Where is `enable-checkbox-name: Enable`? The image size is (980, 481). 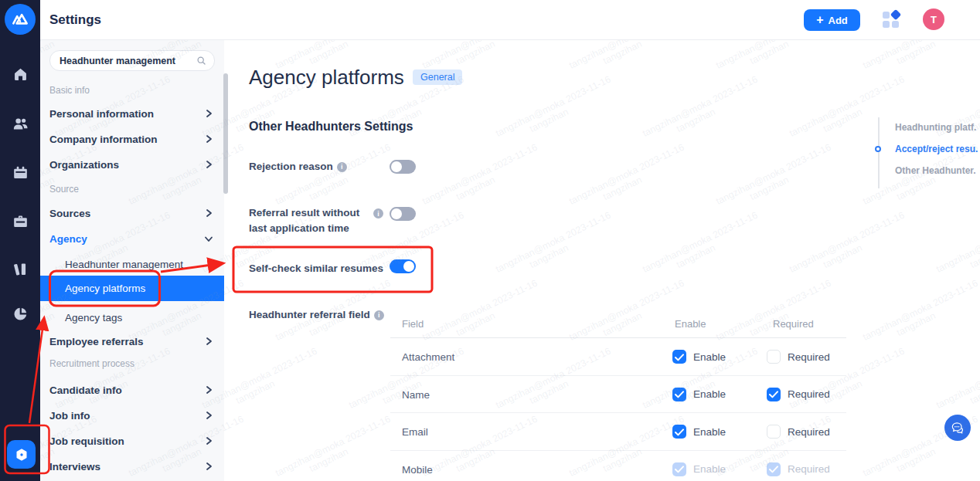
enable-checkbox-name: Enable is located at coordinates (699, 395).